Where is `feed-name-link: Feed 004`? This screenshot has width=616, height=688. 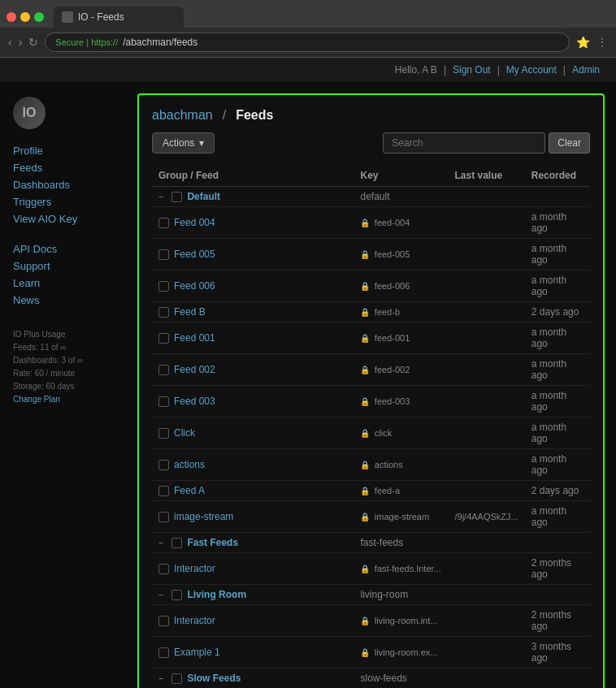
feed-name-link: Feed 004 is located at coordinates (195, 223).